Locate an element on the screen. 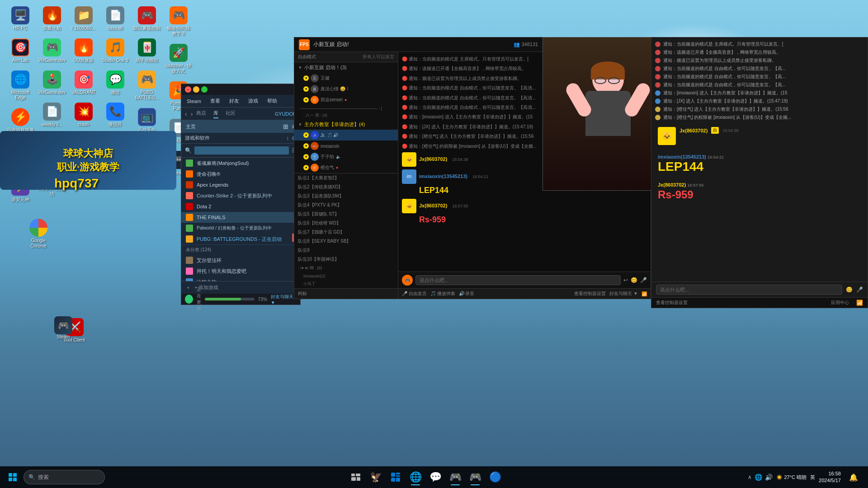 This screenshot has width=868, height=488. badge-icon2: ★ is located at coordinates (306, 89).